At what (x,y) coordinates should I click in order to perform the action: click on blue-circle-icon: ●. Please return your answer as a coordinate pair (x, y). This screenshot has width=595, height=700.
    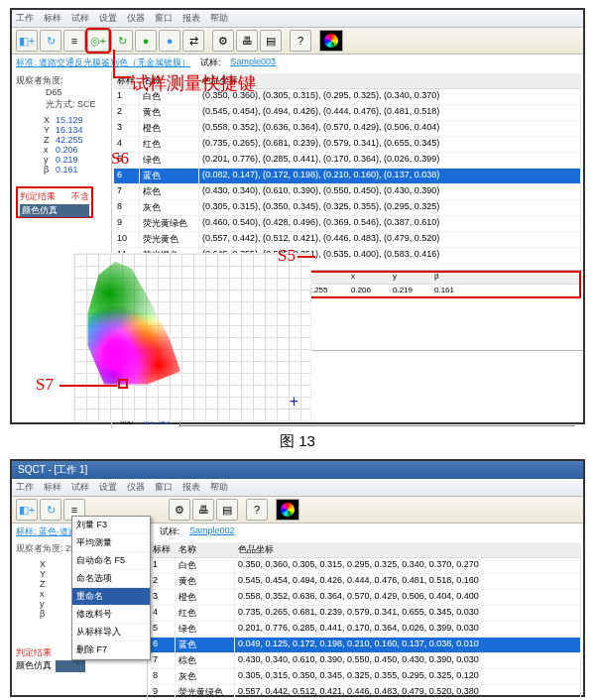
    Looking at the image, I should click on (170, 41).